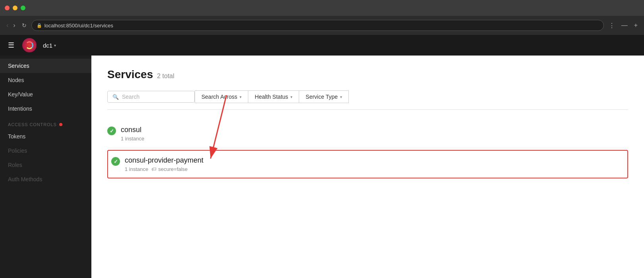 The height and width of the screenshot is (278, 644). Describe the element at coordinates (29, 45) in the screenshot. I see `consul-logo-inner` at that location.